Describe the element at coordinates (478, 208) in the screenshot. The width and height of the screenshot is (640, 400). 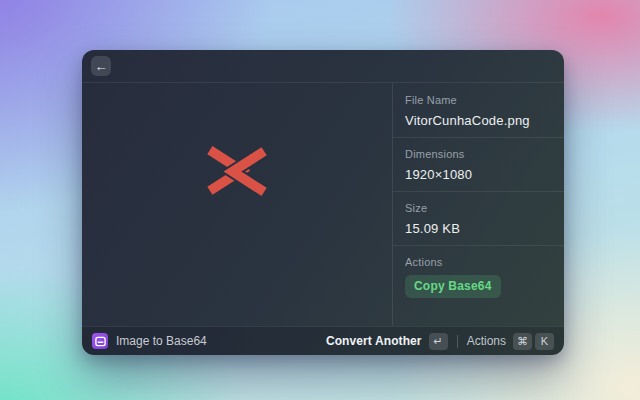
I see `size-label: Size` at that location.